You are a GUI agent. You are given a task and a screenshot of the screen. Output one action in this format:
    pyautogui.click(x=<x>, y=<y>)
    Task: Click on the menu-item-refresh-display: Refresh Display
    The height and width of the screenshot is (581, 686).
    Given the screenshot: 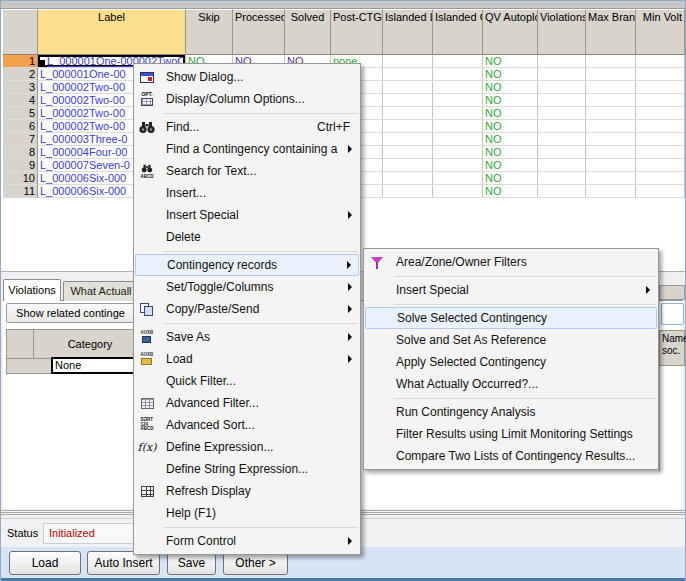 What is the action you would take?
    pyautogui.click(x=247, y=491)
    